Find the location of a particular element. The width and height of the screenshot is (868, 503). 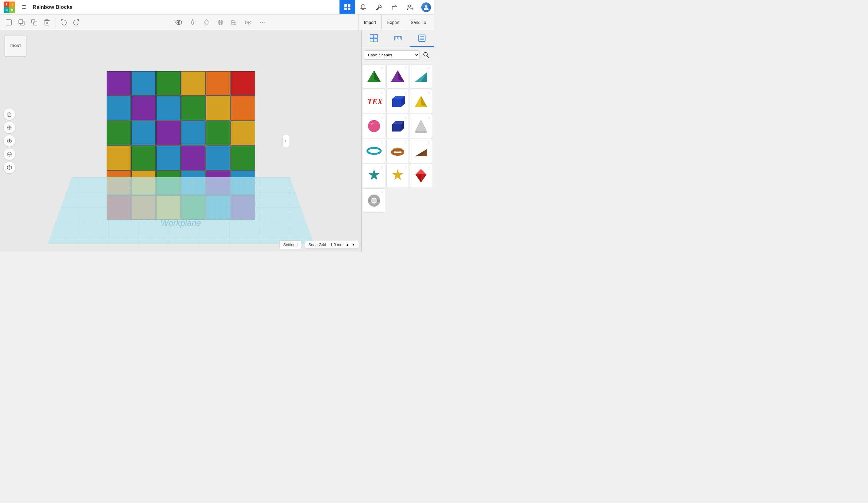

star-icon-7: ☆ is located at coordinates (382, 117).